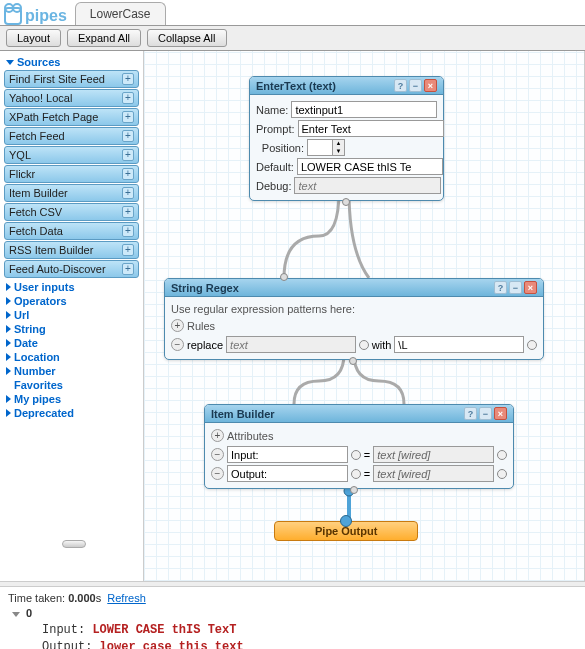 The image size is (585, 649). I want to click on timetaken-label: Time taken:, so click(38, 598).